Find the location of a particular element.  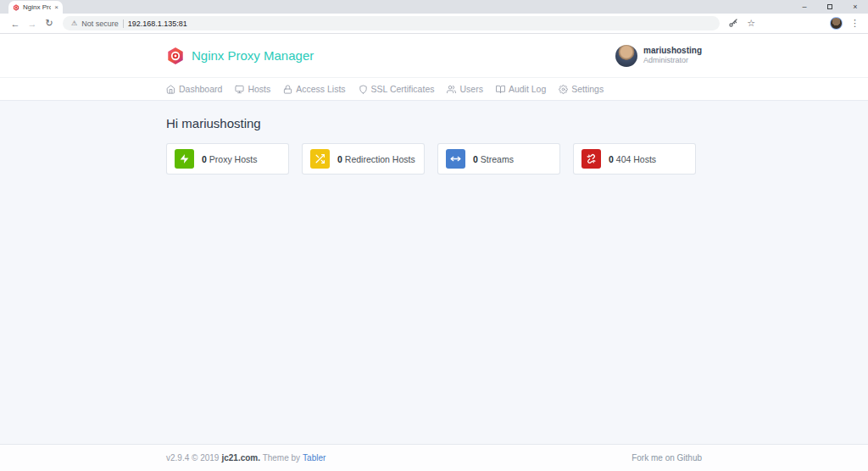

theme-by-text: Theme by is located at coordinates (281, 457).